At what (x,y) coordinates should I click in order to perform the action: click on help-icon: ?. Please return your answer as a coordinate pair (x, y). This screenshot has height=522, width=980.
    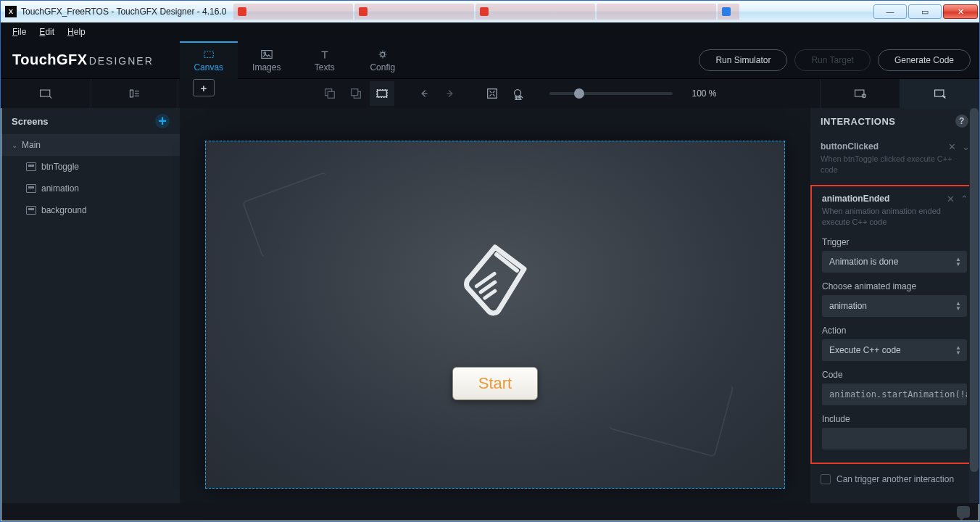
    Looking at the image, I should click on (962, 121).